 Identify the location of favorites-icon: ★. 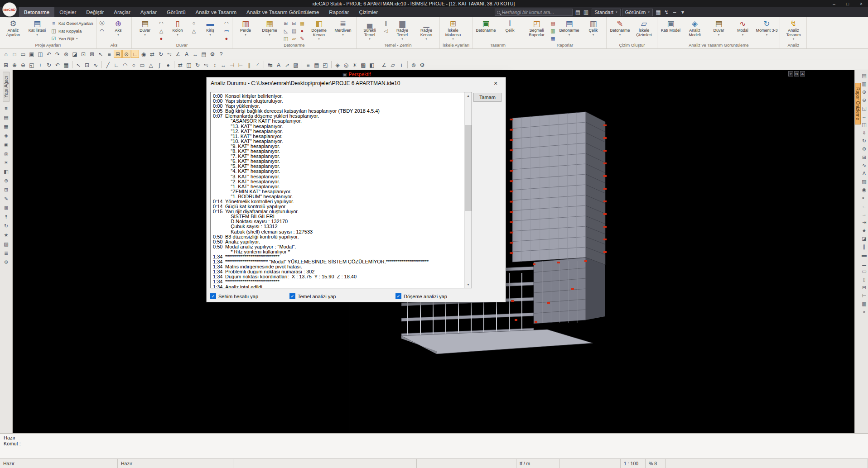
(6, 235).